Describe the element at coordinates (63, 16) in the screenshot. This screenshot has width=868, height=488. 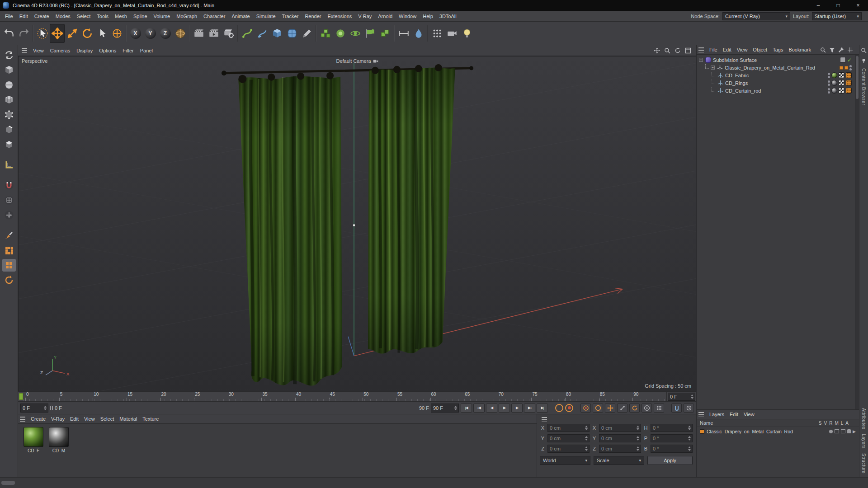
I see `menu-item: Modes` at that location.